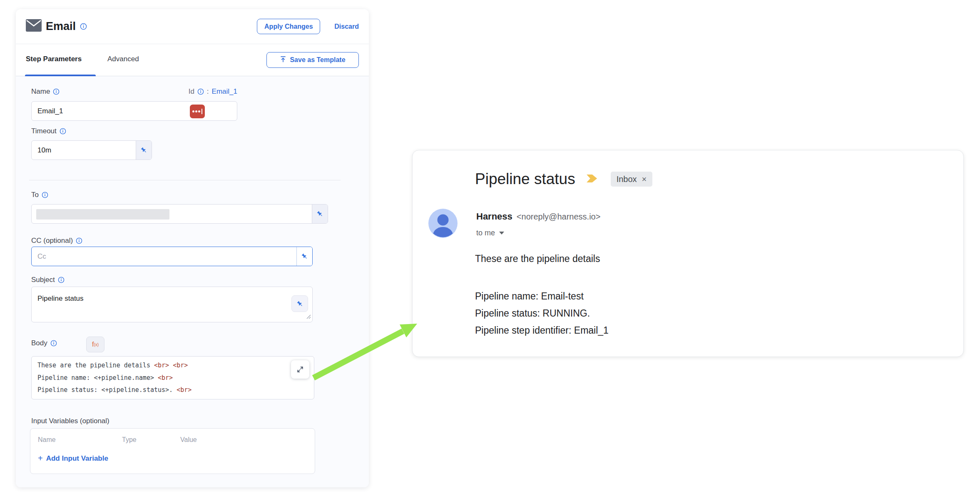 The height and width of the screenshot is (499, 980). What do you see at coordinates (57, 241) in the screenshot?
I see `cc-label-row: CC (optional)` at bounding box center [57, 241].